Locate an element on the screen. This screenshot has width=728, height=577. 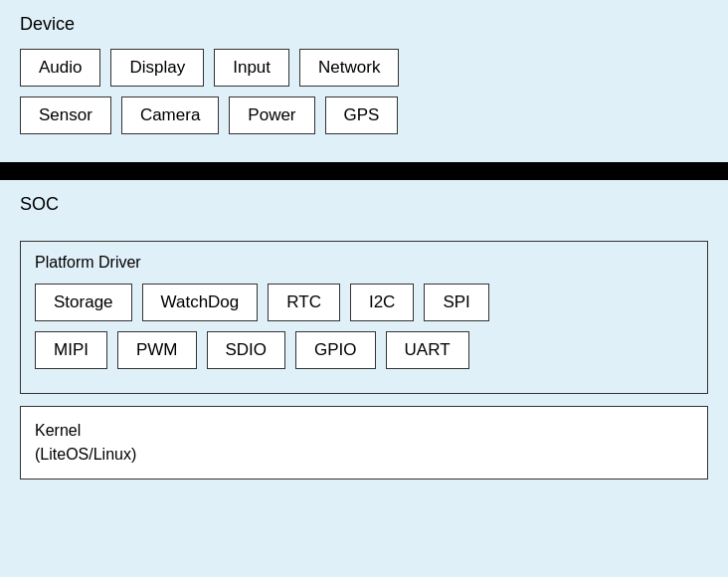
kernel-label: Kernel (LiteOS/Linux) is located at coordinates (86, 442).